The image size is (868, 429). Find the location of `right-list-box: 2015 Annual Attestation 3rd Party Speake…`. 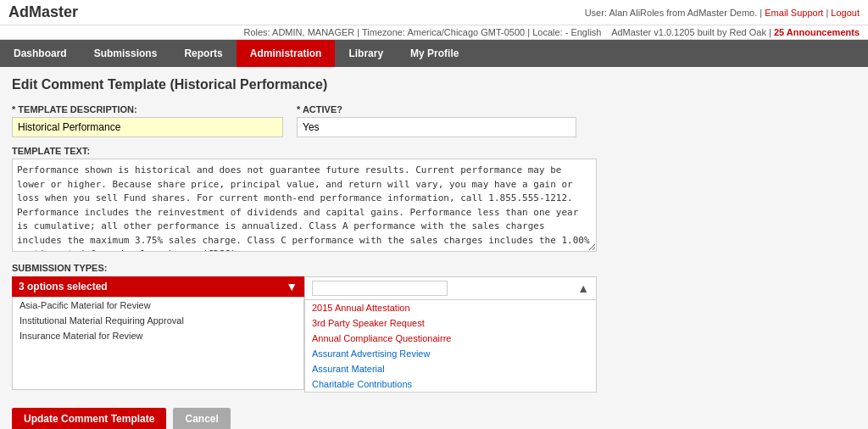

right-list-box: 2015 Annual Attestation 3rd Party Speake… is located at coordinates (451, 346).